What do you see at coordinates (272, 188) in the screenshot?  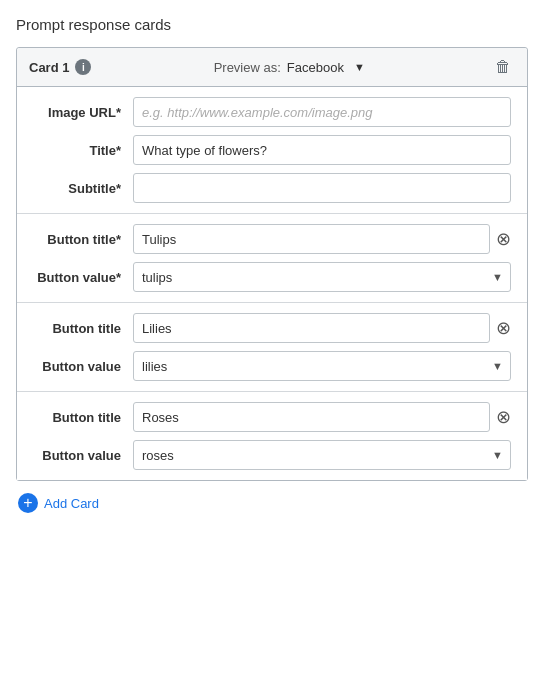 I see `subtitle-row: Subtitle*` at bounding box center [272, 188].